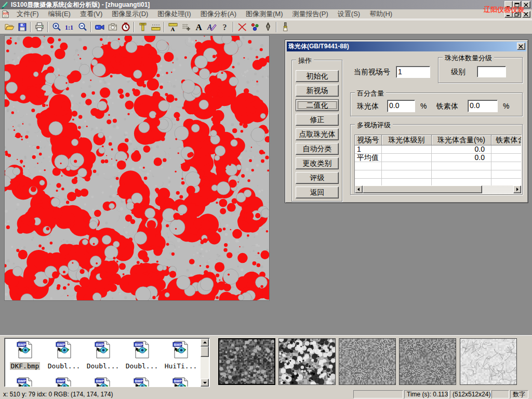 Image resolution: width=532 pixels, height=399 pixels. What do you see at coordinates (480, 70) in the screenshot?
I see `grading-group: 珠光体数量分级 级别` at bounding box center [480, 70].